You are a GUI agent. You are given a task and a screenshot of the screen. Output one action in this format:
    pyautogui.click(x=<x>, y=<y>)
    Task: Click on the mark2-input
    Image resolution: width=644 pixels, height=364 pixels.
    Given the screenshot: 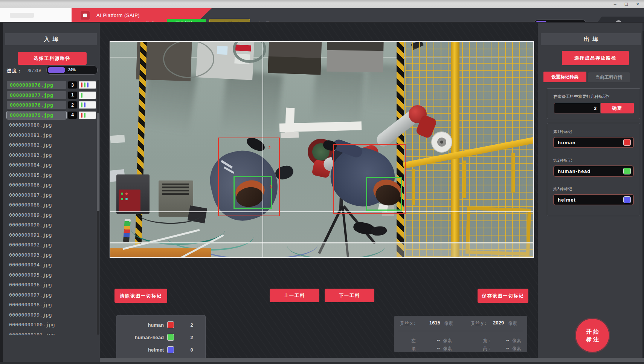 What is the action you would take?
    pyautogui.click(x=594, y=171)
    